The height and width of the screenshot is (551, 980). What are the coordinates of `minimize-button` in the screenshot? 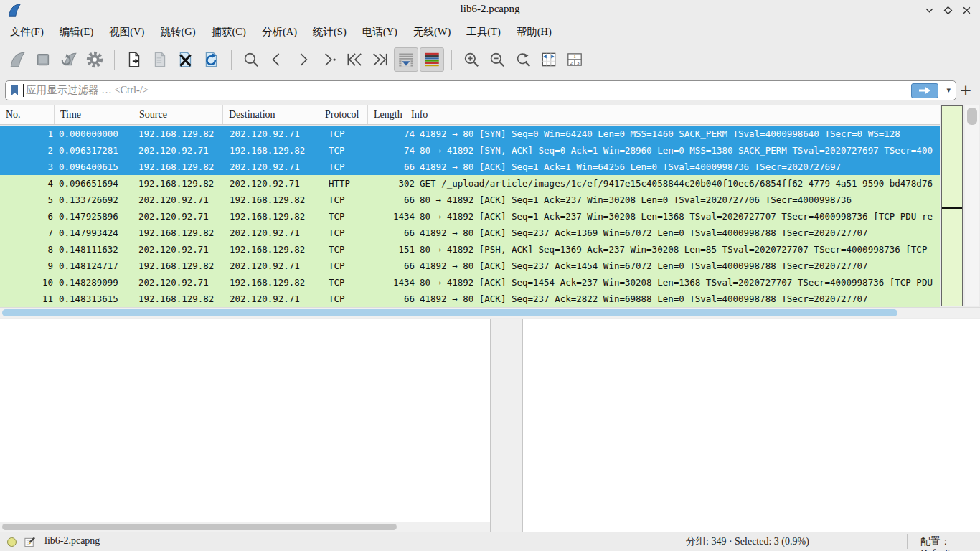 It's located at (929, 10).